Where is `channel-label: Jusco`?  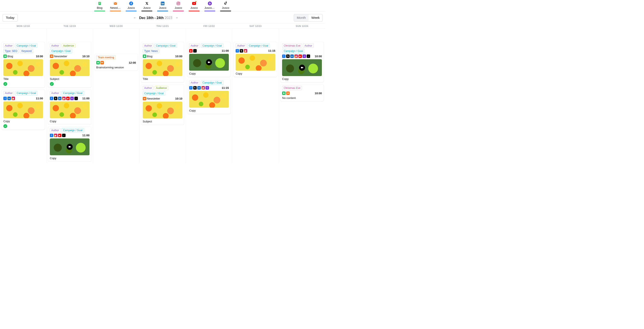 channel-label: Jusco is located at coordinates (131, 8).